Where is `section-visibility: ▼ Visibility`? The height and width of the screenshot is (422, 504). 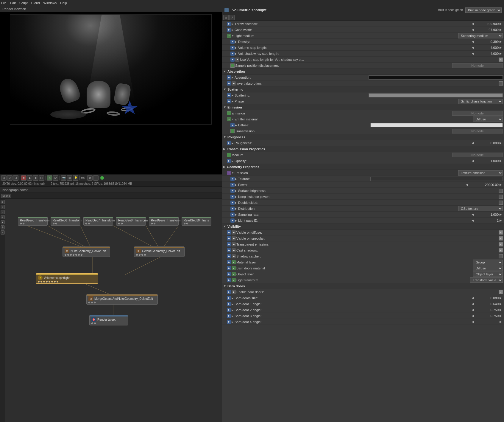
section-visibility: ▼ Visibility is located at coordinates (363, 226).